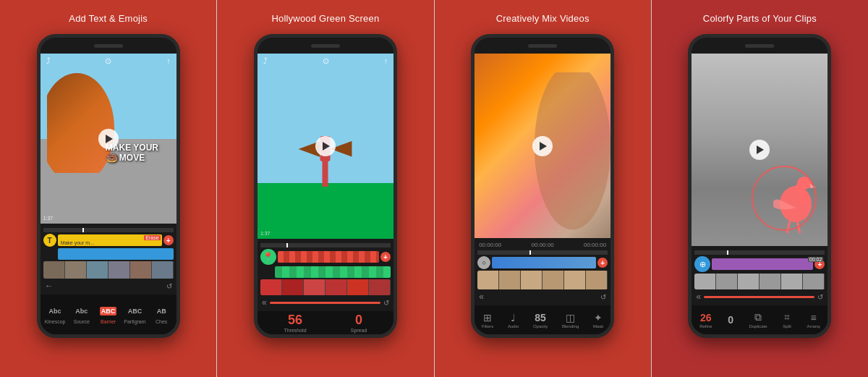 This screenshot has height=377, width=868. I want to click on back-arrow-4: «, so click(699, 297).